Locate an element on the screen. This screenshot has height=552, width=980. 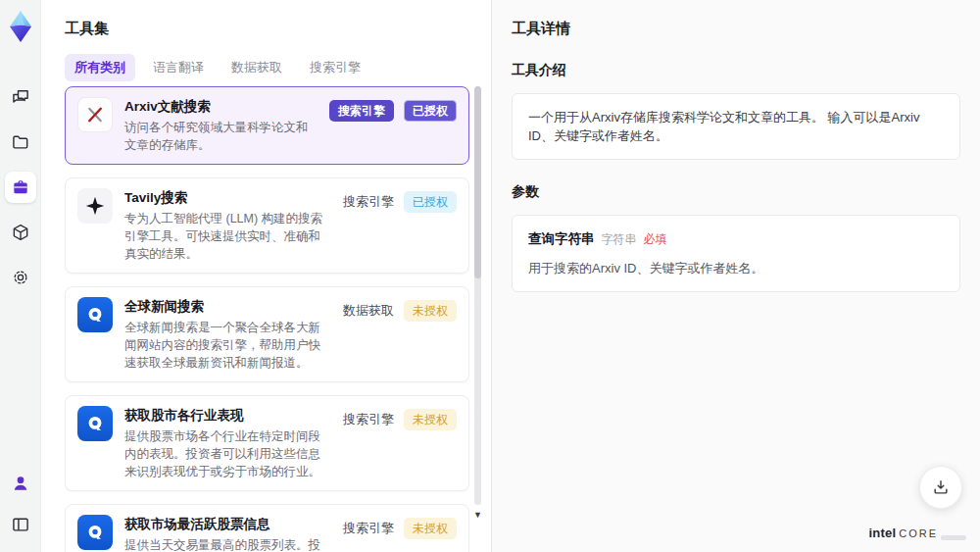
tool-name: 全球新闻搜索 is located at coordinates (227, 307).